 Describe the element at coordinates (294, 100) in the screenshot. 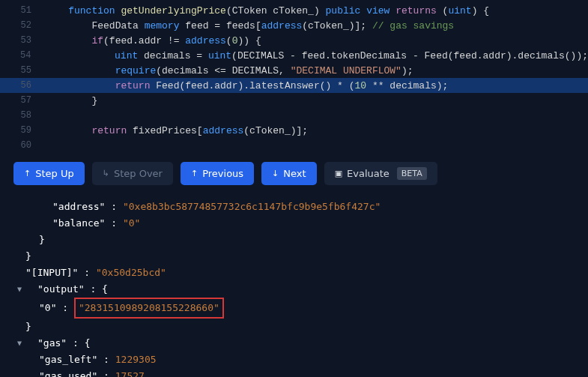

I see `code-line: 57 }` at that location.